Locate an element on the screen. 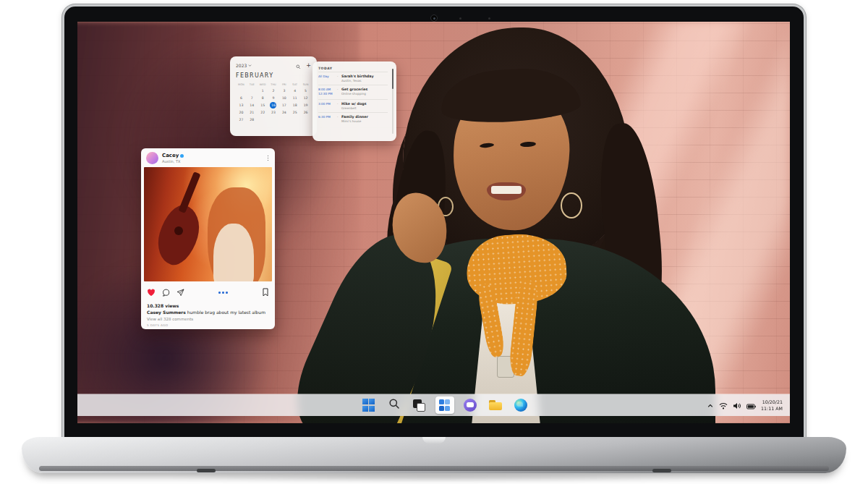 Image resolution: width=868 pixels, height=484 pixels. event-title: Family dinner is located at coordinates (354, 117).